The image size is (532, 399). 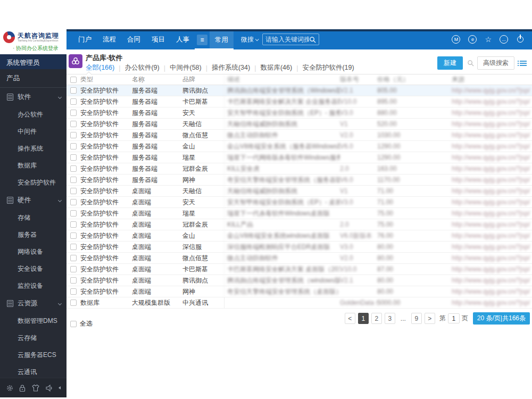 What do you see at coordinates (313, 39) in the screenshot?
I see `search-icon` at bounding box center [313, 39].